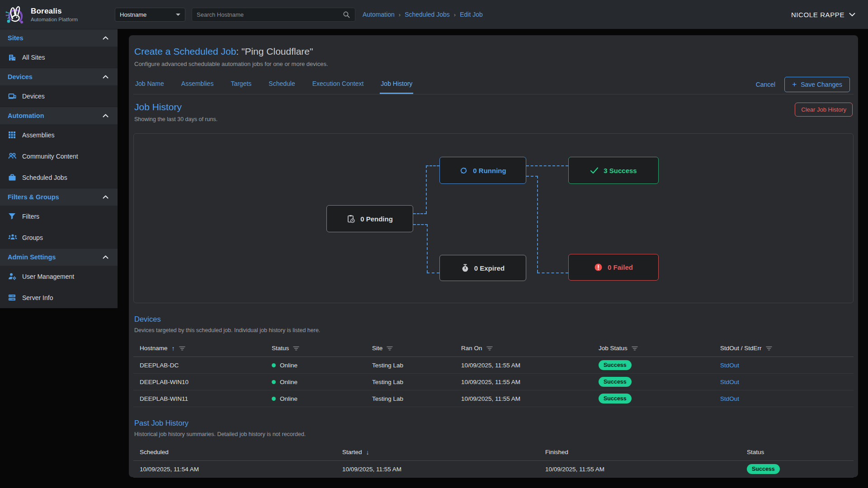  What do you see at coordinates (784, 365) in the screenshot?
I see `cell-stdout: StdOut` at bounding box center [784, 365].